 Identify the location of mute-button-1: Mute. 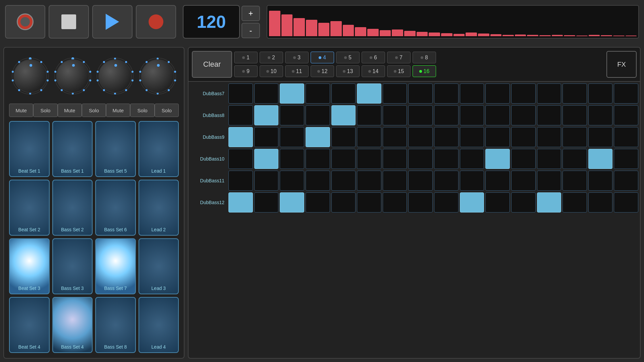
(21, 110).